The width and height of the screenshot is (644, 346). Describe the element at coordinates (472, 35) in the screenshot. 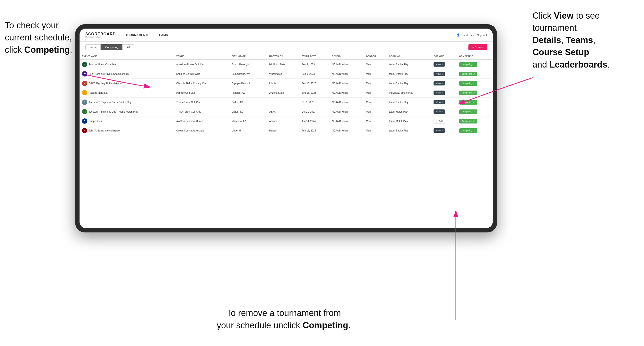

I see `header-right: 👤 Test User Sign out` at that location.